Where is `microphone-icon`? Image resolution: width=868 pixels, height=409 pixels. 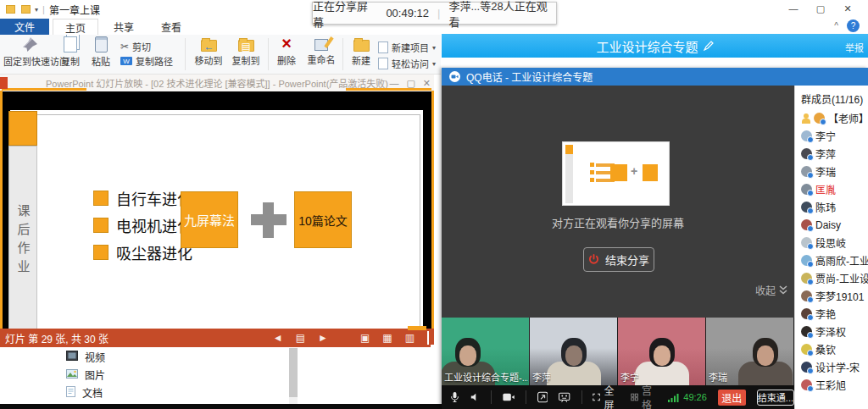 microphone-icon is located at coordinates (454, 397).